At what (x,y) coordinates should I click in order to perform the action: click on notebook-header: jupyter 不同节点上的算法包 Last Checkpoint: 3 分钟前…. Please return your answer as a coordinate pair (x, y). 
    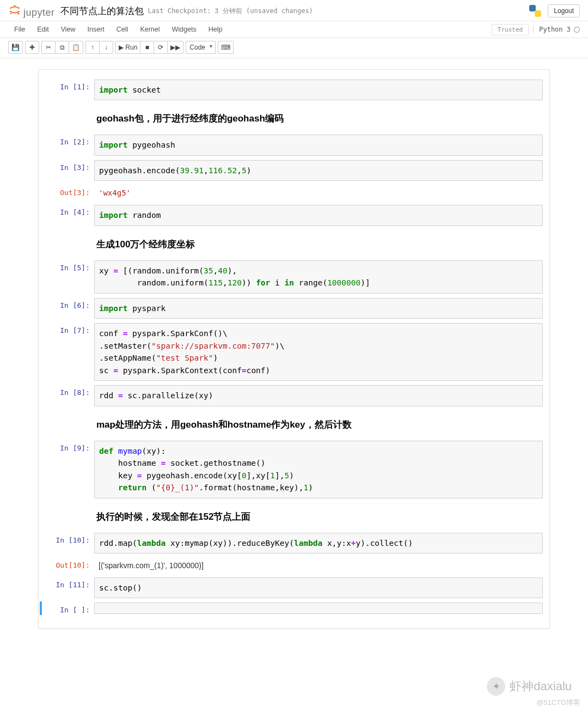
    Looking at the image, I should click on (294, 11).